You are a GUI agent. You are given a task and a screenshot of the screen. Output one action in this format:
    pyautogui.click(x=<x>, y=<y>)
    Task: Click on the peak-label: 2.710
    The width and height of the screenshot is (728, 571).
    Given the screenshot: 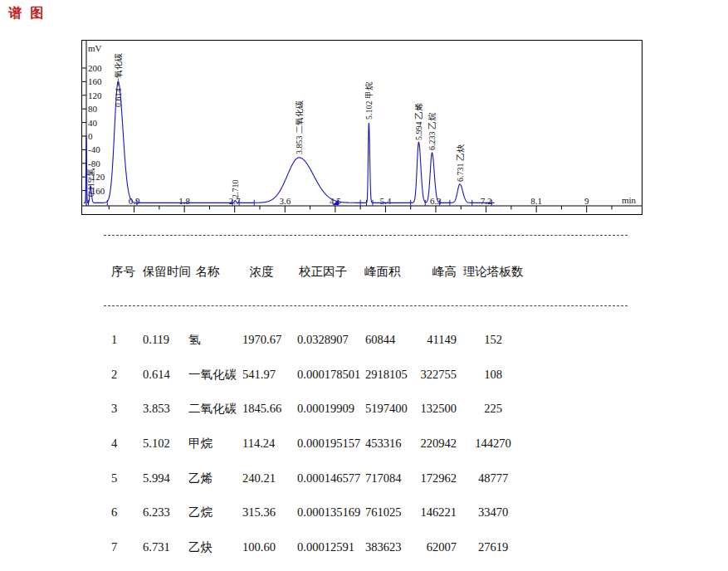 What is the action you would take?
    pyautogui.click(x=236, y=189)
    